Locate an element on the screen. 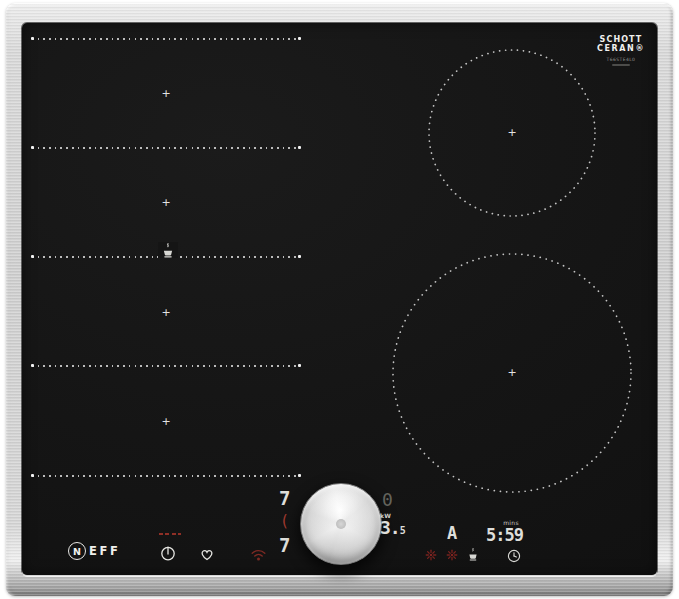 The image size is (679, 599). model-print-underline is located at coordinates (621, 65).